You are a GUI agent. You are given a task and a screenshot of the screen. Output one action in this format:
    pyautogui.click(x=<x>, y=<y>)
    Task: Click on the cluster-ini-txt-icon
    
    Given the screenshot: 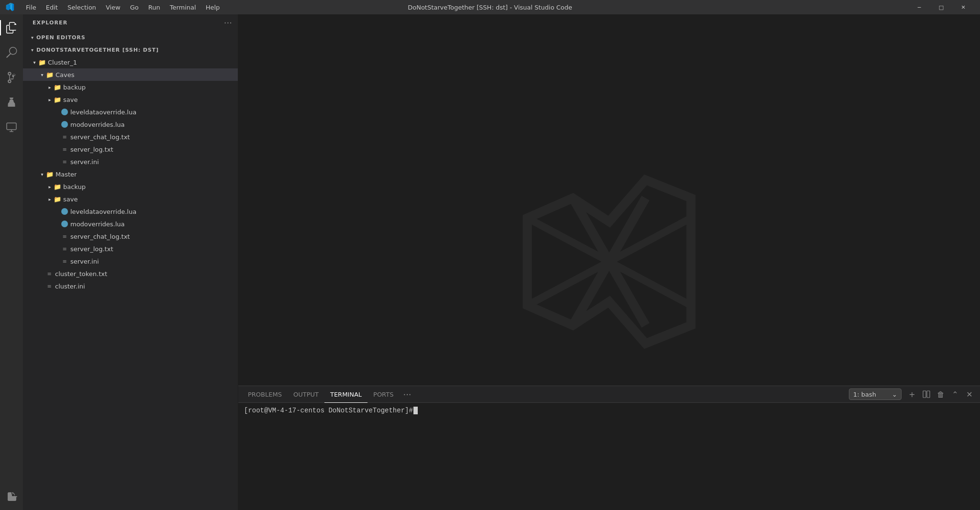 What is the action you would take?
    pyautogui.click(x=49, y=286)
    